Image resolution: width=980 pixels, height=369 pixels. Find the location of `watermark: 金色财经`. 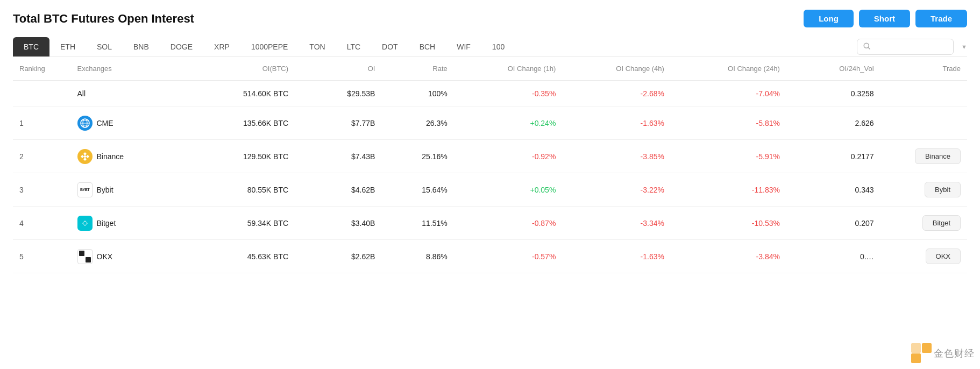

watermark: 金色财经 is located at coordinates (943, 353).